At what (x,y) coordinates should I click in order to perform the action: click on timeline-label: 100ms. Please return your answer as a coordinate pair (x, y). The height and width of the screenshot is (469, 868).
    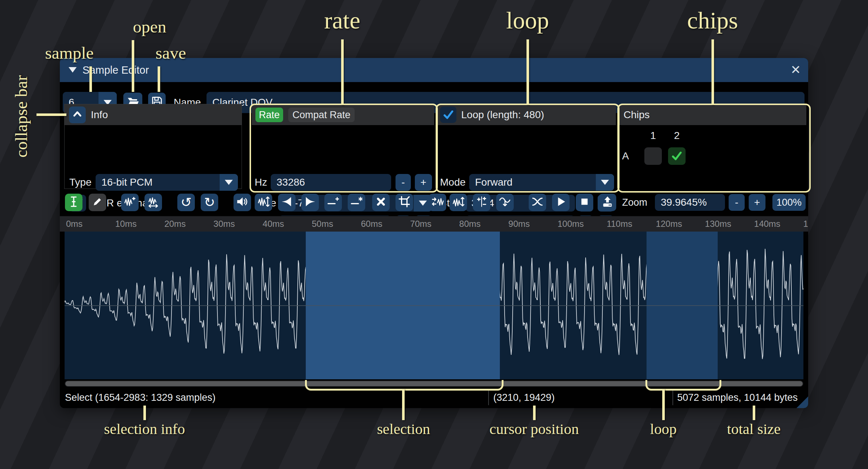
    Looking at the image, I should click on (571, 224).